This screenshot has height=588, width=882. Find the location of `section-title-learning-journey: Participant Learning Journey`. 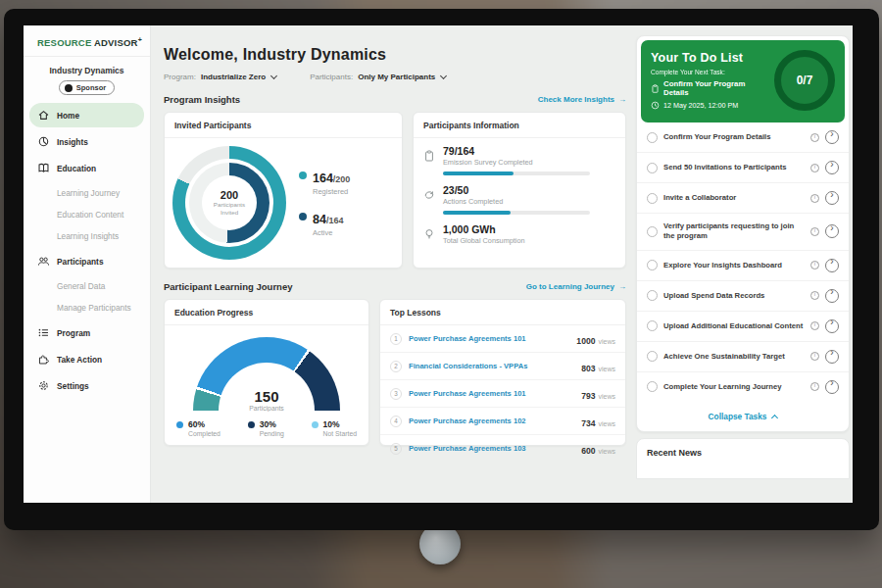

section-title-learning-journey: Participant Learning Journey is located at coordinates (227, 286).